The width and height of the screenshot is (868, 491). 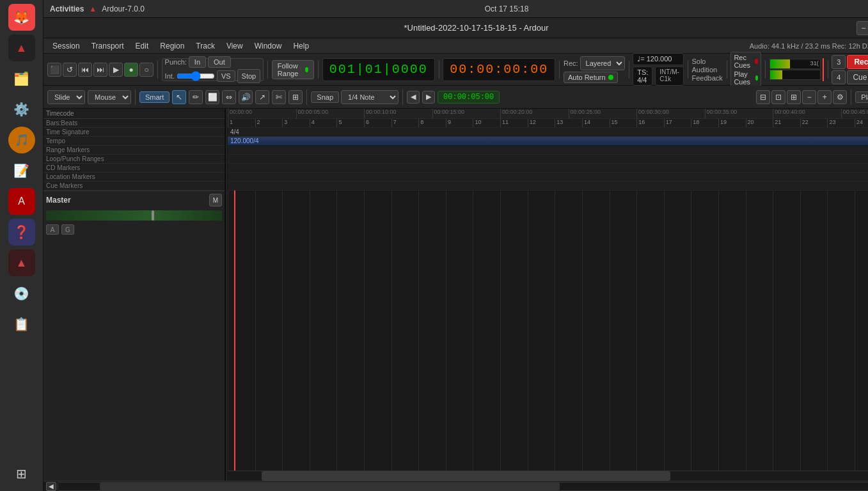 I want to click on midi-icon: ⬛, so click(x=54, y=70).